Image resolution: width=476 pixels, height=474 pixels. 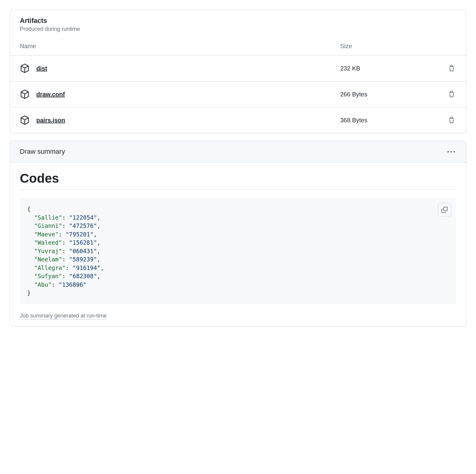 What do you see at coordinates (447, 46) in the screenshot?
I see `column-header-actions` at bounding box center [447, 46].